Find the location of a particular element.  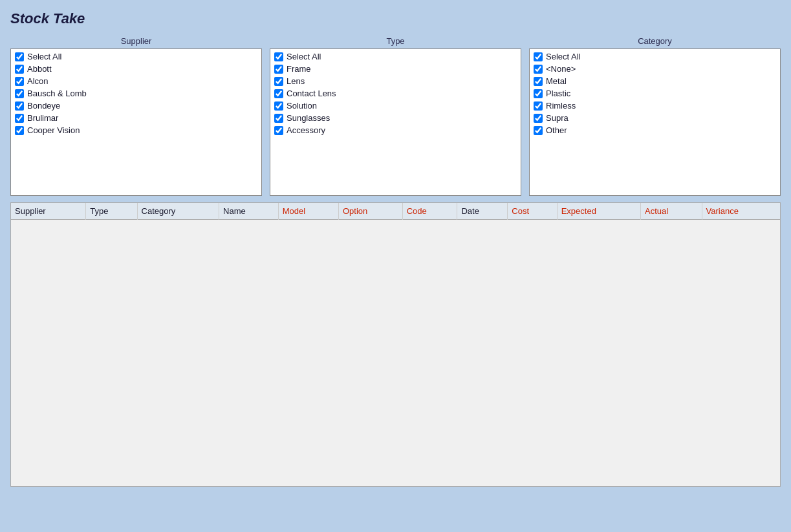

supplier-item-label-0: Select All is located at coordinates (44, 57).